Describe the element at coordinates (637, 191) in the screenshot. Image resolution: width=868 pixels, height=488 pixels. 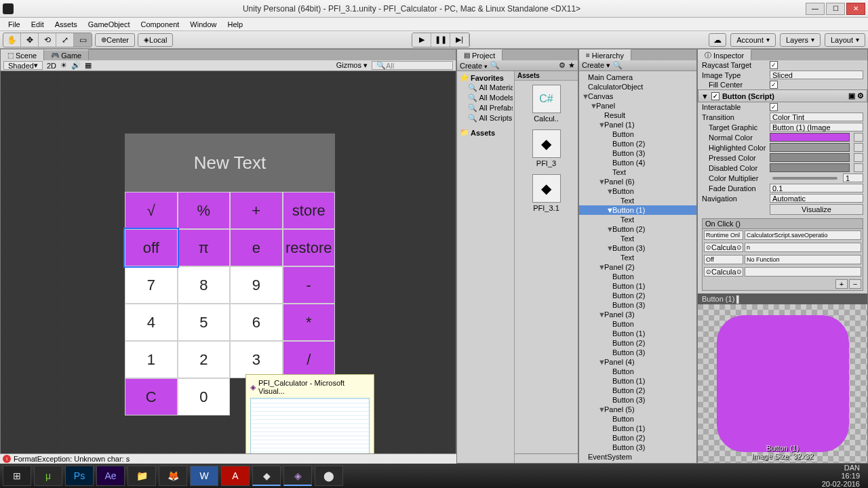
I see `hierarchy-item: ▼Button` at that location.